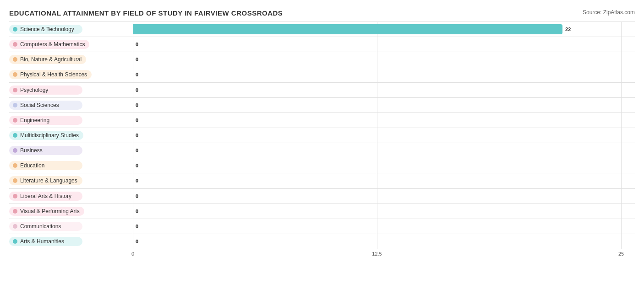 This screenshot has width=644, height=289. What do you see at coordinates (39, 105) in the screenshot?
I see `bar-label: Social Sciences` at bounding box center [39, 105].